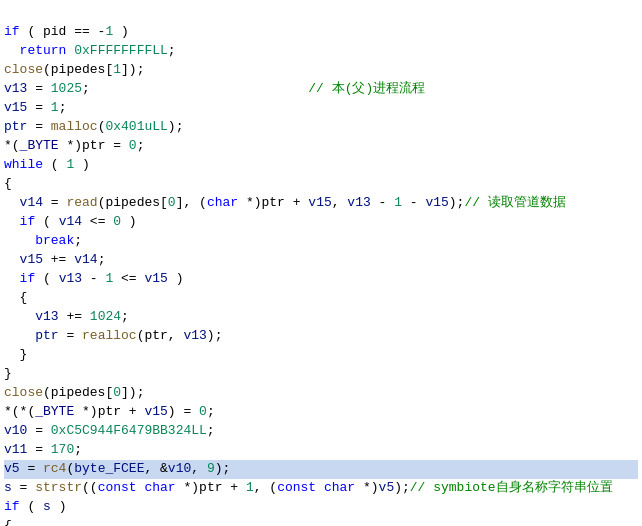 This screenshot has width=642, height=526. I want to click on code-token: return, so click(44, 52).